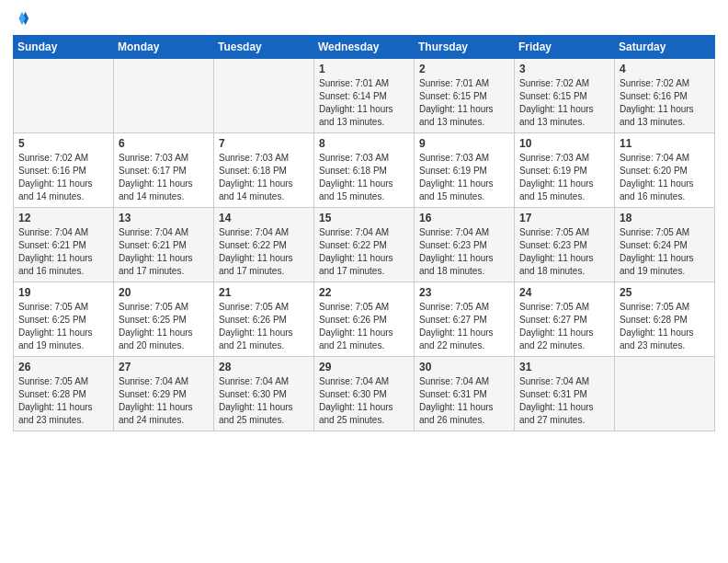 This screenshot has height=563, width=728. Describe the element at coordinates (265, 169) in the screenshot. I see `calendar-cell: 7Sunrise: 7:03 AM Sunset: 6:18 PM Daylig…` at that location.